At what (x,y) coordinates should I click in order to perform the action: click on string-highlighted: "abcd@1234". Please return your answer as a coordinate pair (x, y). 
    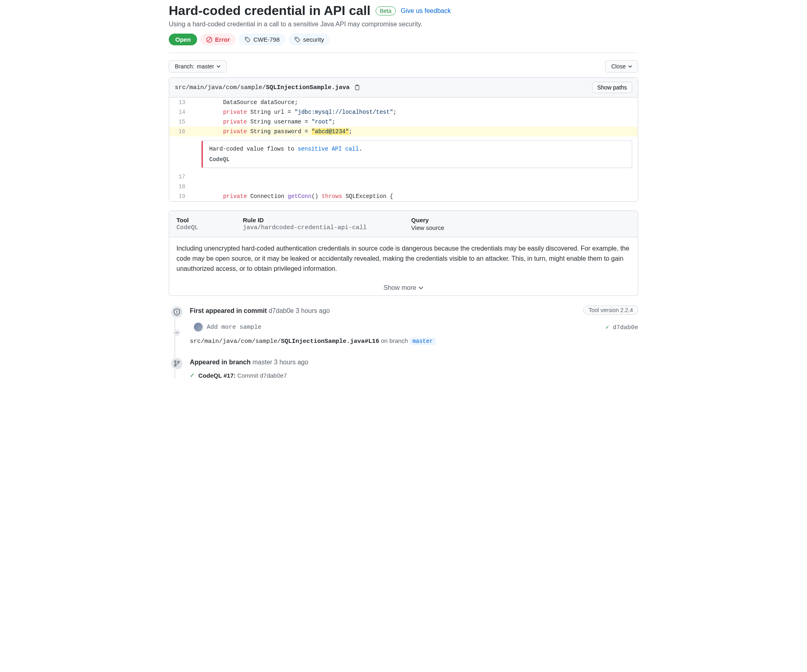
    Looking at the image, I should click on (330, 132).